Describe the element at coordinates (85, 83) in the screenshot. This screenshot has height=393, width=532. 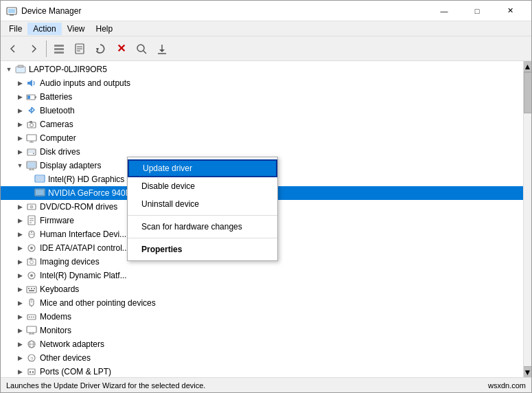
I see `audio-label: Audio inputs and outputs` at that location.